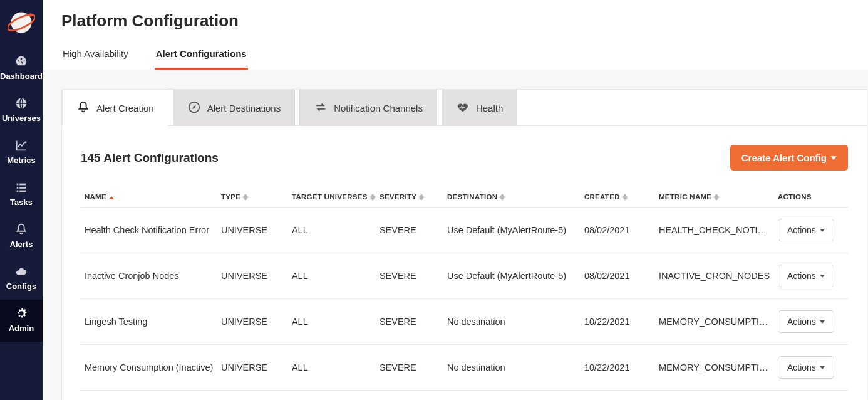  Describe the element at coordinates (465, 276) in the screenshot. I see `table-row: Inactive Cronjob NodesUNIVERSEALLSEVEREU…` at that location.